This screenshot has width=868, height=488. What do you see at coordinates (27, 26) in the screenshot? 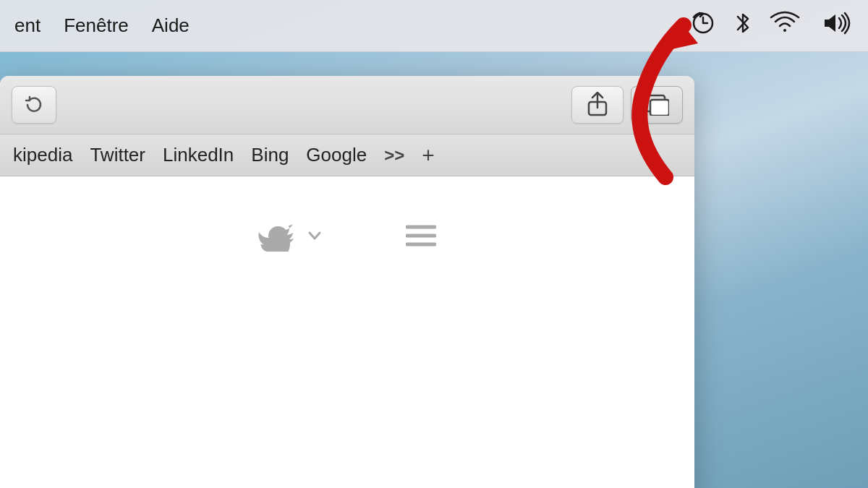
I see `menu-item-ent: ent` at bounding box center [27, 26].